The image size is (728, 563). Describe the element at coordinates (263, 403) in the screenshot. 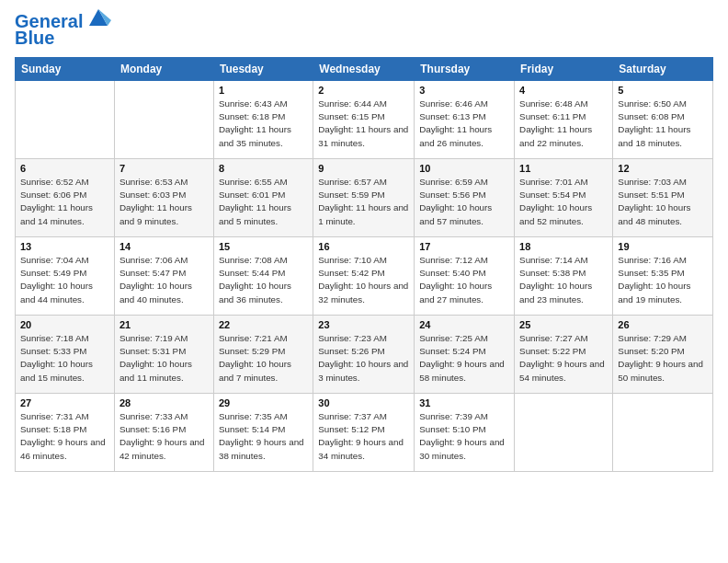

I see `day-number: 29` at that location.